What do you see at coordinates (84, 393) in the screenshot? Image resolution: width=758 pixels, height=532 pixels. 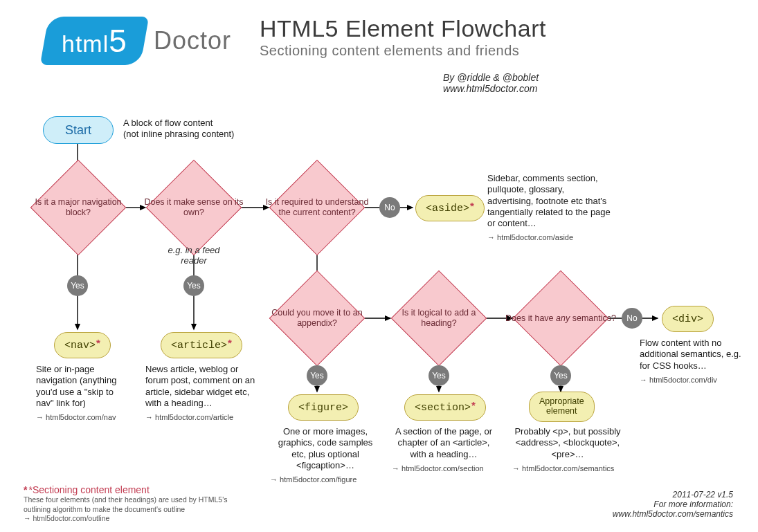 I see `ann-nav: Site or in-page navigation (anything you…` at bounding box center [84, 393].